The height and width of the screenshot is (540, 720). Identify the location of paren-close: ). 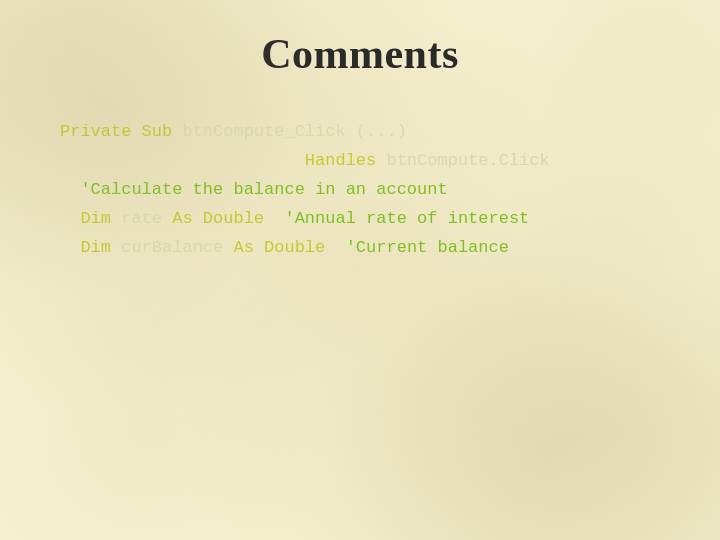
(402, 132).